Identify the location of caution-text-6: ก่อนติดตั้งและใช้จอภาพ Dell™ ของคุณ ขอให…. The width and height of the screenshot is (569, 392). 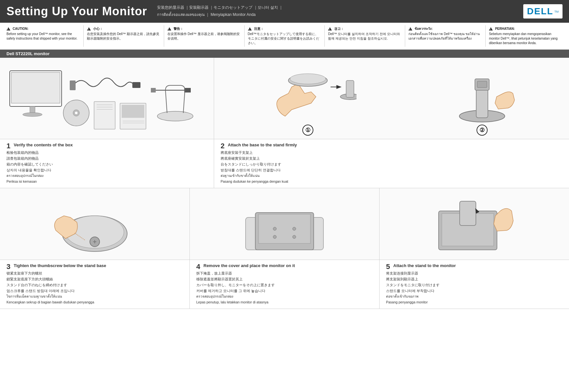
(444, 36).